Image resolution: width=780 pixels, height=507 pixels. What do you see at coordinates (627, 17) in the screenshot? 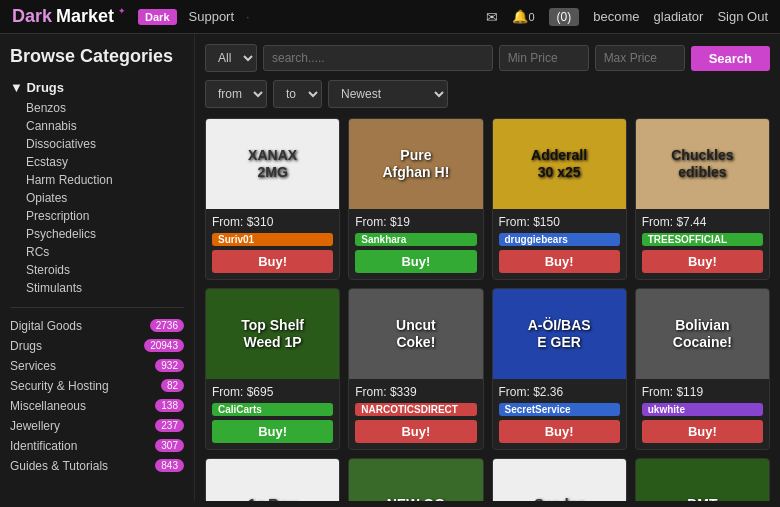
I see `header-icons: ✉ 🔔0 (0) become gladiator Sign Out` at bounding box center [627, 17].